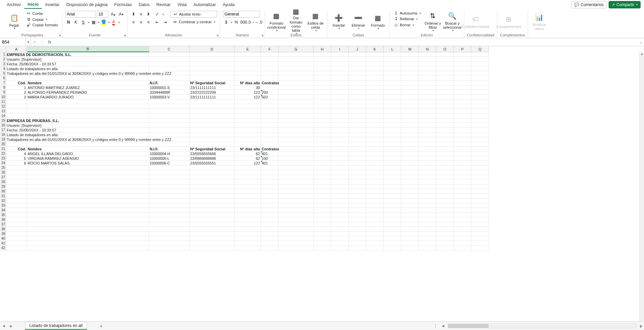 This screenshot has height=330, width=644. What do you see at coordinates (322, 243) in the screenshot?
I see `cell-H41` at bounding box center [322, 243].